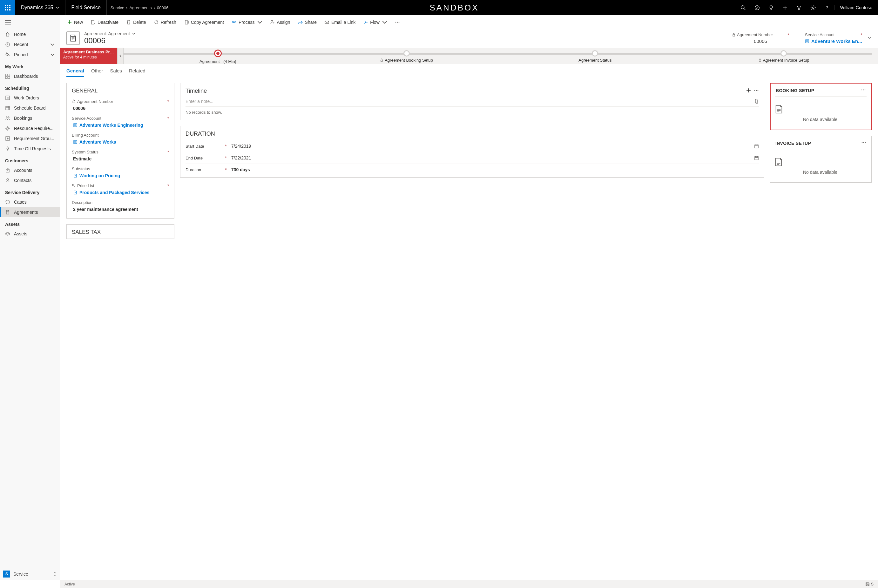  I want to click on field-substatus: Substatus Working on Pricing, so click(120, 173).